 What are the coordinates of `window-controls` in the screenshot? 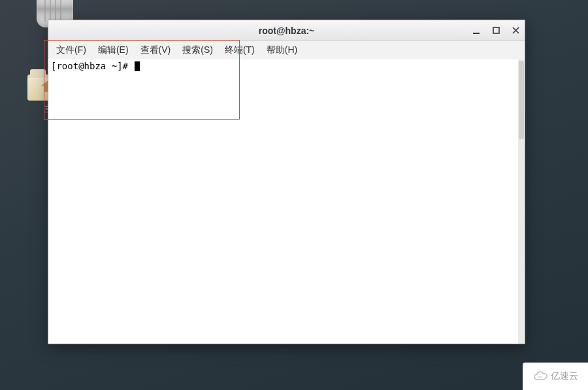 It's located at (496, 30).